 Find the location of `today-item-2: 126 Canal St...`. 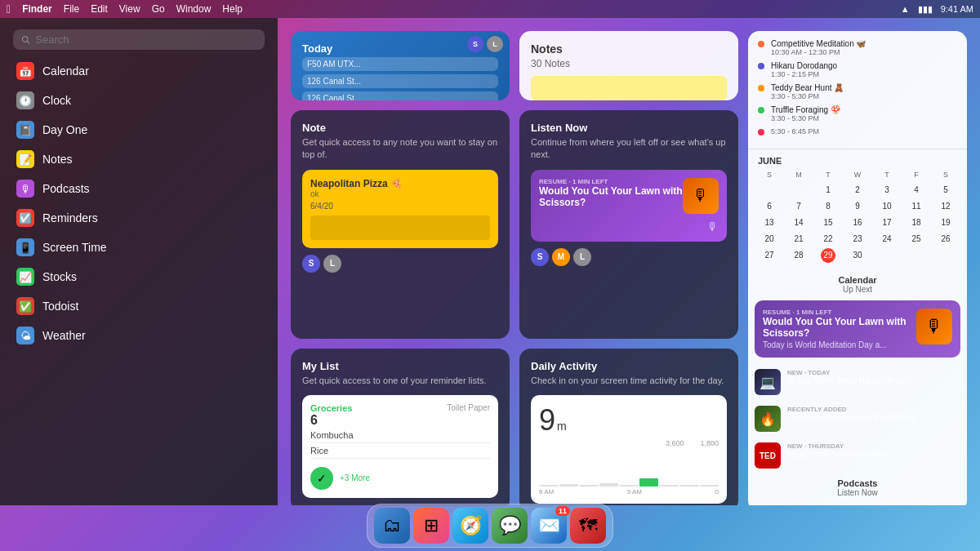

today-item-2: 126 Canal St... is located at coordinates (400, 82).